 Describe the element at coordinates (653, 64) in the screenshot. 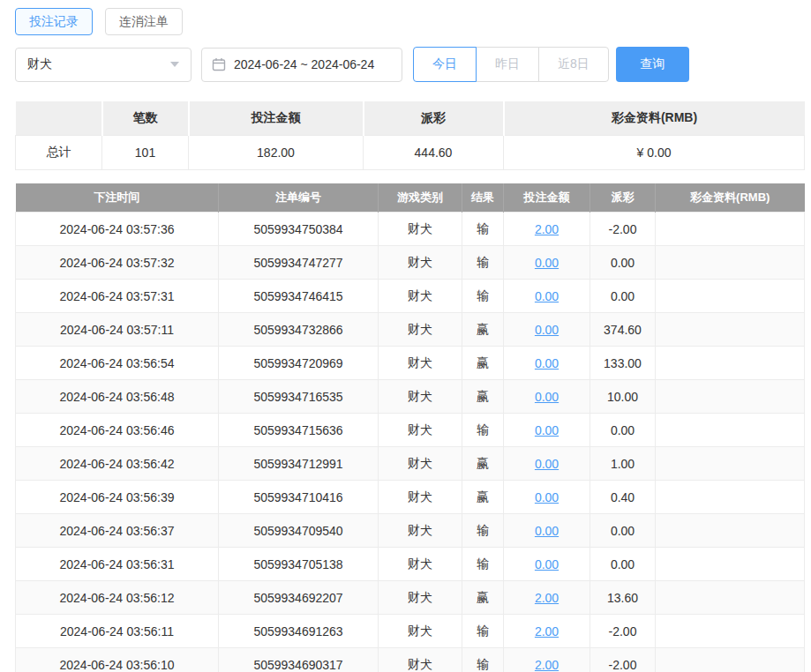

I see `search-button: 查询` at that location.